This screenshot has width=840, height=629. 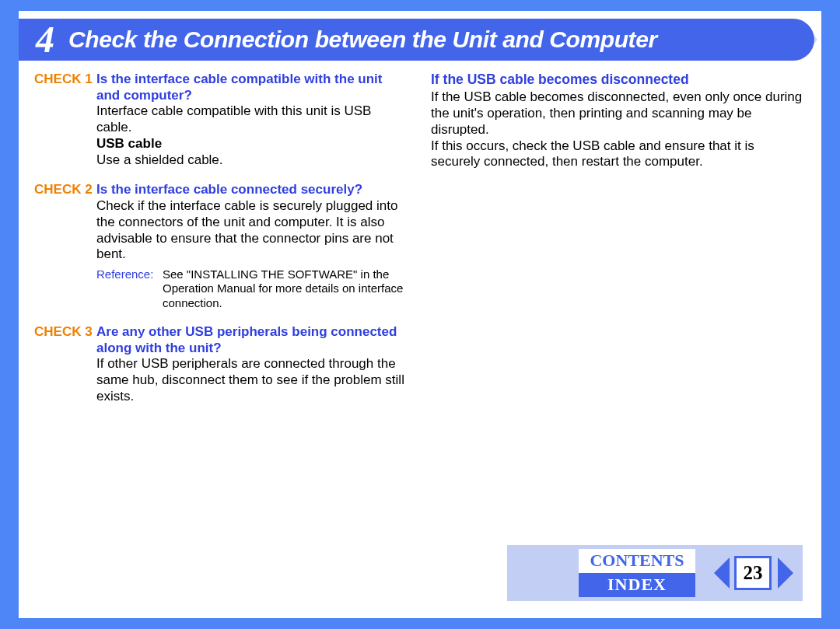 What do you see at coordinates (786, 573) in the screenshot?
I see `next-page-arrow-icon` at bounding box center [786, 573].